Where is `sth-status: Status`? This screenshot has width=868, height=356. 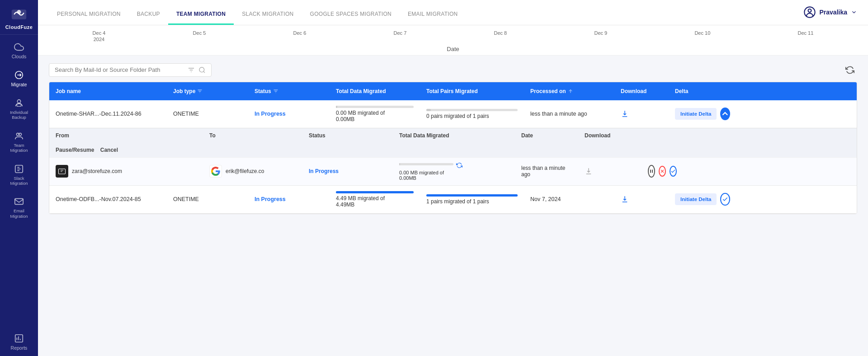
sth-status: Status is located at coordinates (348, 136).